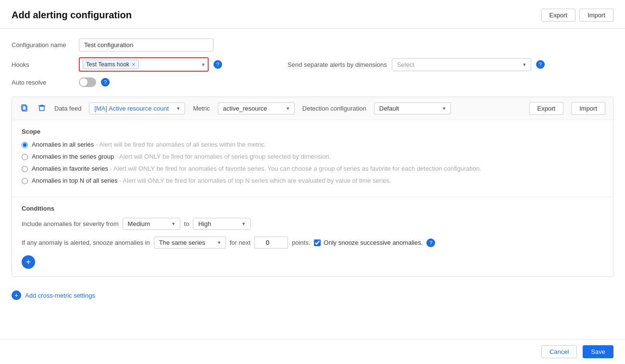  What do you see at coordinates (312, 132) in the screenshot?
I see `scope-title: Scope` at bounding box center [312, 132].